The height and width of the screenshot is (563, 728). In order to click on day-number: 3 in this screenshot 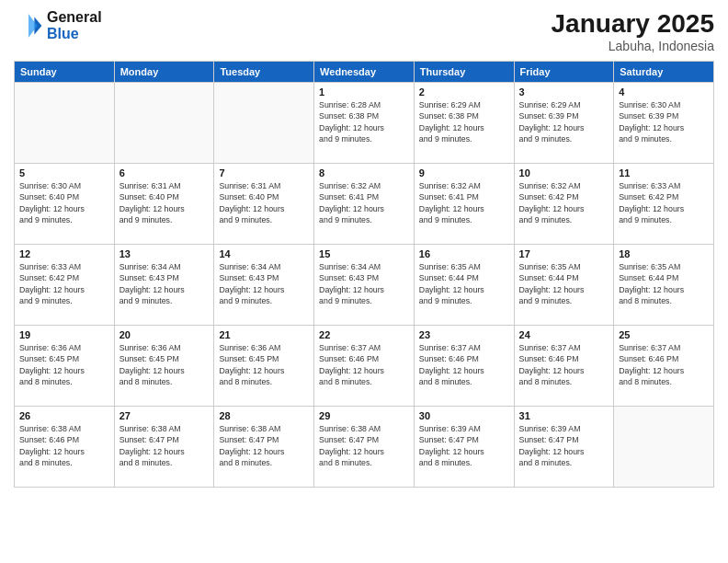, I will do `click(564, 92)`.